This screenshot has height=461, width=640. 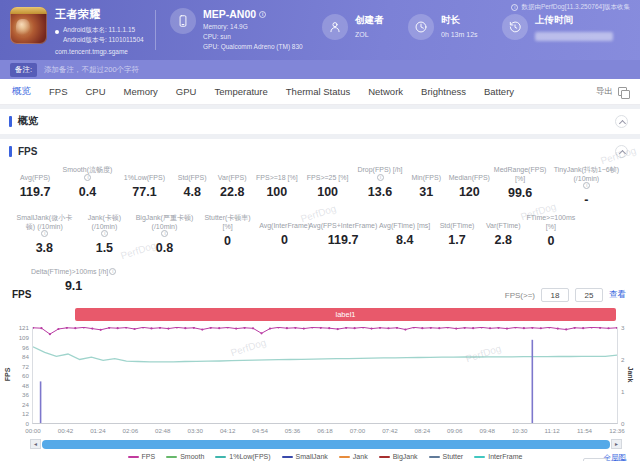 I want to click on x-axis-tick: 09:48, so click(x=486, y=430).